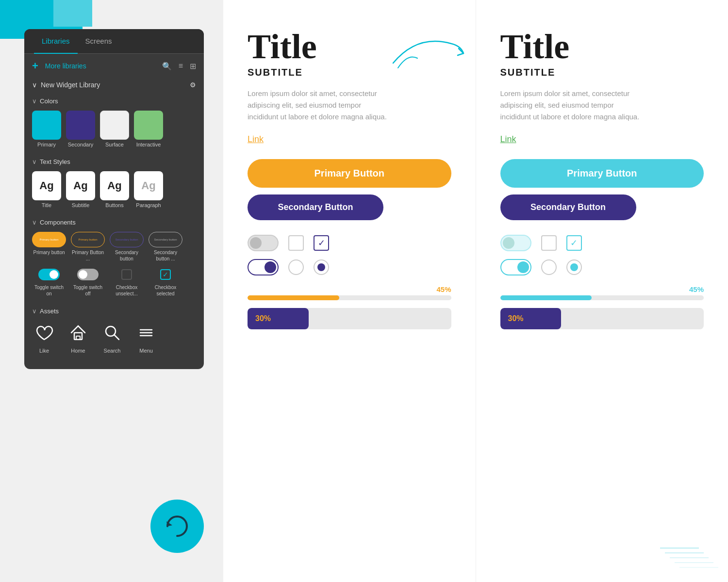 This screenshot has height=582, width=728. What do you see at coordinates (49, 240) in the screenshot?
I see `component-preview-primary: Primary button` at bounding box center [49, 240].